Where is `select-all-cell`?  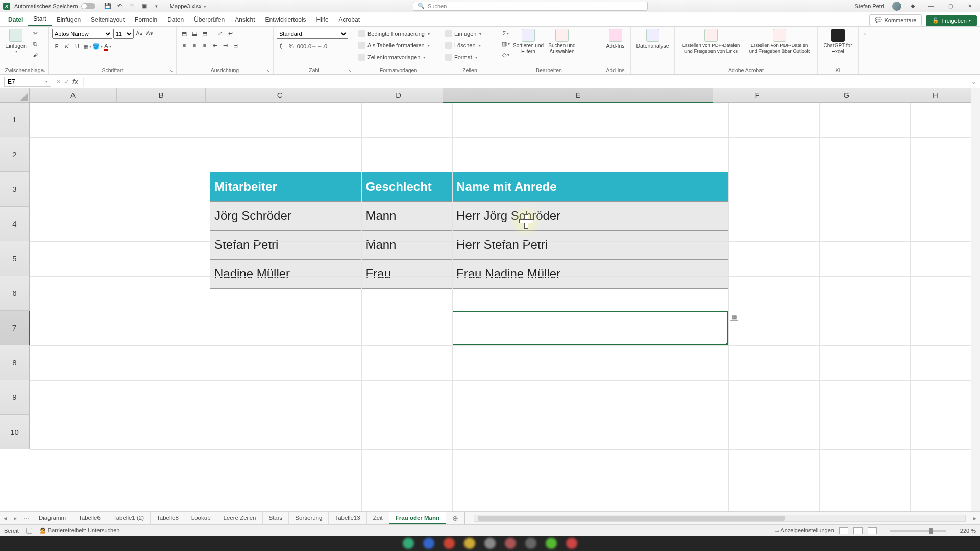 select-all-cell is located at coordinates (15, 95).